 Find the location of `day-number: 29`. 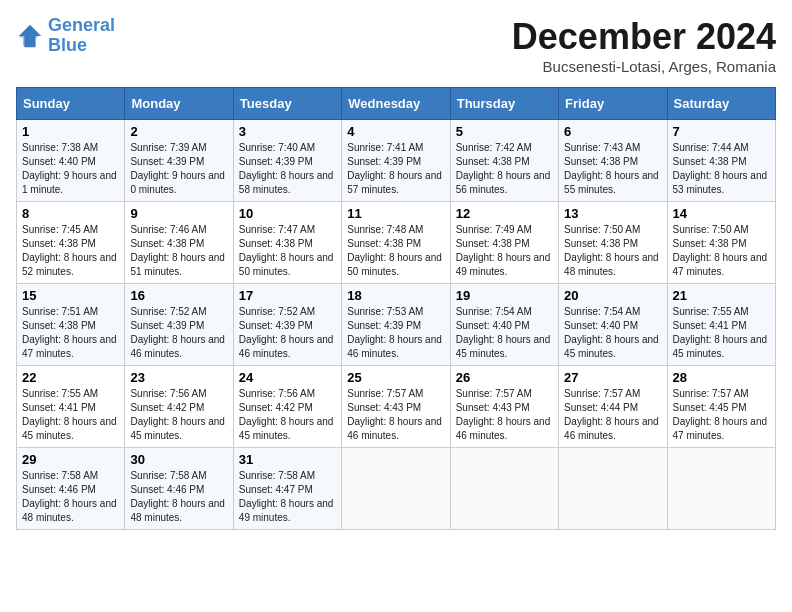

day-number: 29 is located at coordinates (70, 460).